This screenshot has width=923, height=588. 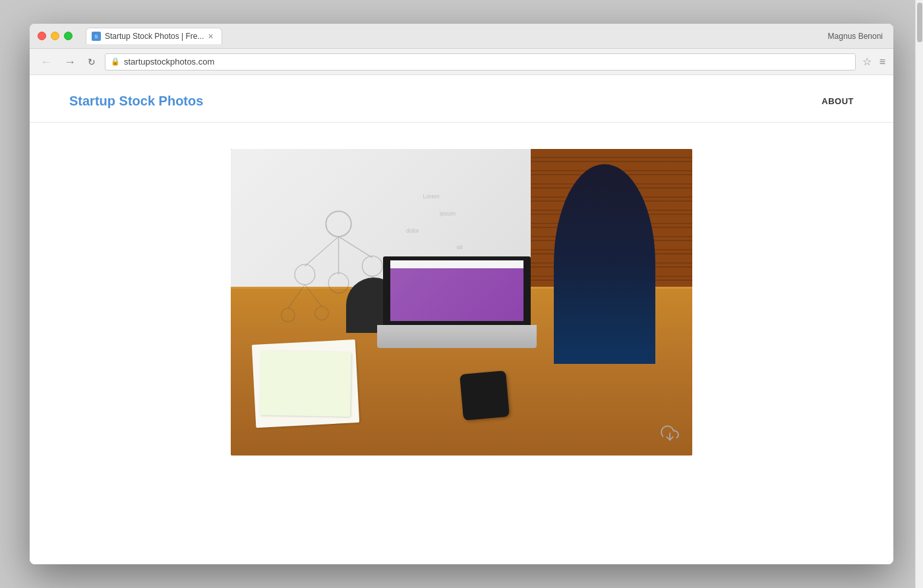 What do you see at coordinates (69, 36) in the screenshot?
I see `maximize-button` at bounding box center [69, 36].